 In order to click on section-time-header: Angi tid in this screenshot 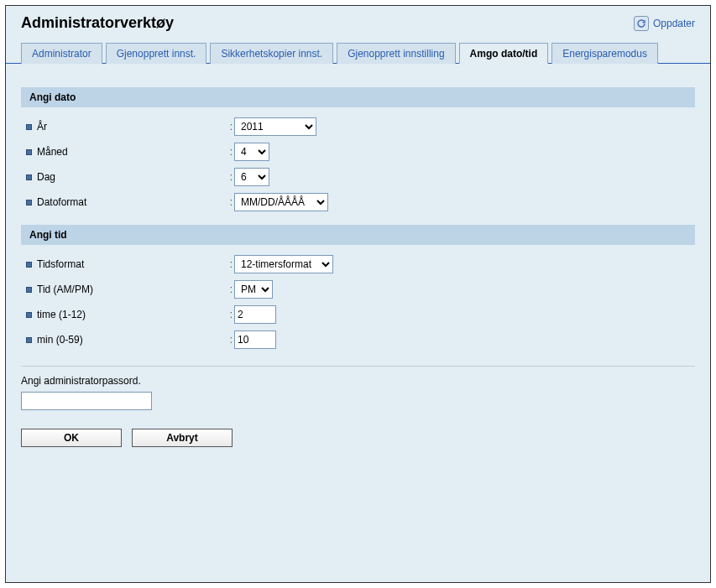, I will do `click(358, 235)`.